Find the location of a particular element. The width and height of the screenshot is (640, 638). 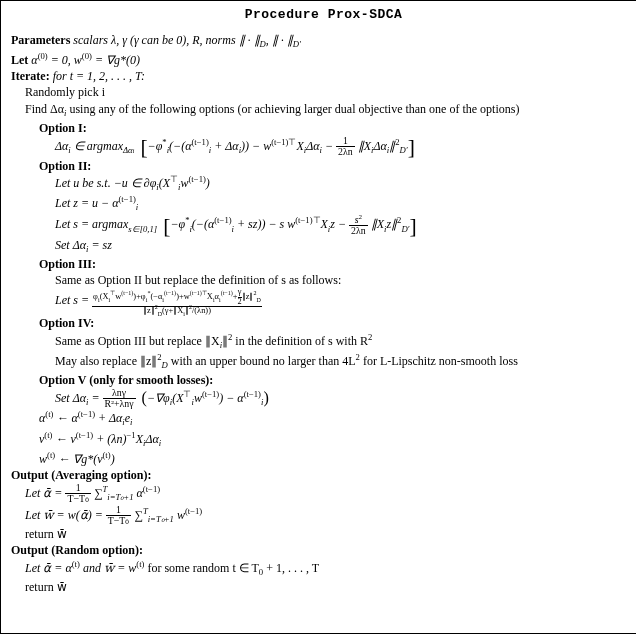

find-line: Find Δαi using any of the following opti… is located at coordinates (324, 110).